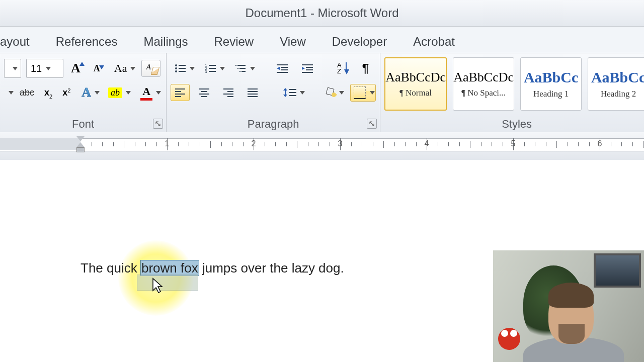 The width and height of the screenshot is (644, 362). I want to click on text-effects-button: A, so click(90, 93).